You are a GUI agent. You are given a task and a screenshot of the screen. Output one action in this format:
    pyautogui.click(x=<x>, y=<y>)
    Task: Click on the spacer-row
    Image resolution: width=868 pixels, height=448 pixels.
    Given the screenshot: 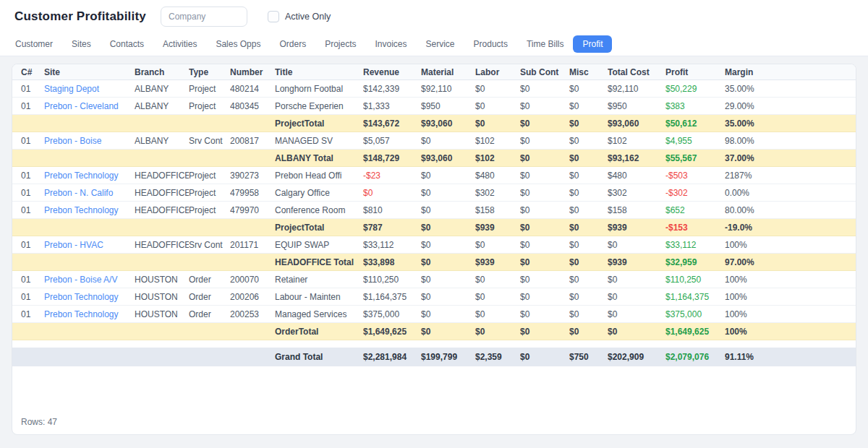 What is the action you would take?
    pyautogui.click(x=434, y=344)
    